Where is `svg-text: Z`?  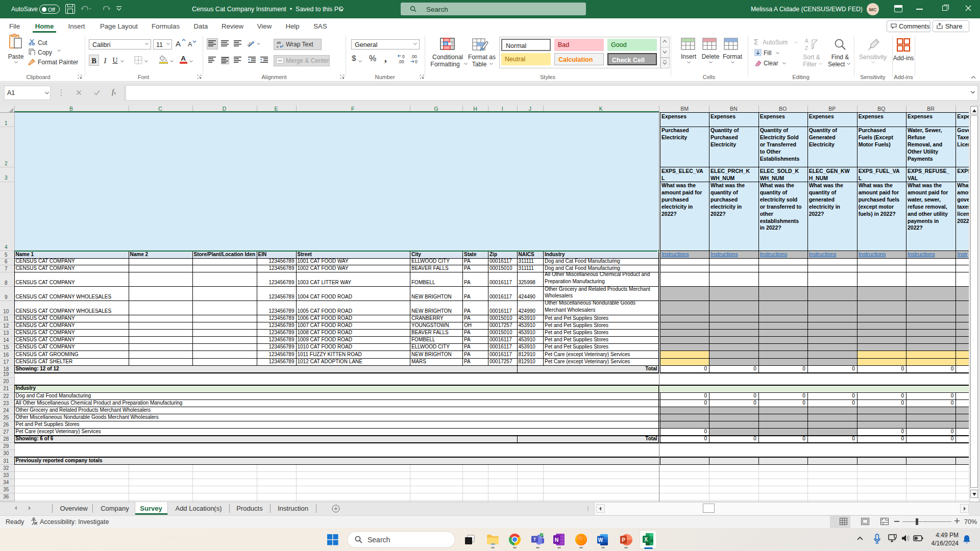 svg-text: Z is located at coordinates (806, 48).